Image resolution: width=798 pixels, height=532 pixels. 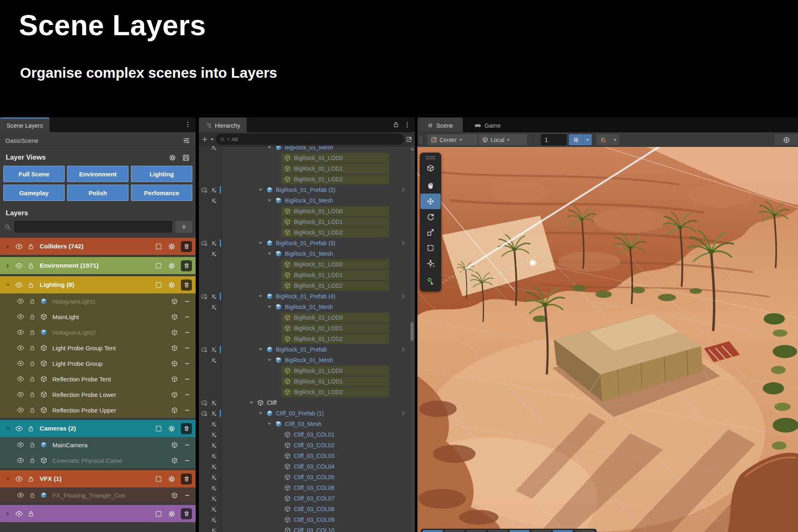 I want to click on grid-snap-toggle, so click(x=576, y=140).